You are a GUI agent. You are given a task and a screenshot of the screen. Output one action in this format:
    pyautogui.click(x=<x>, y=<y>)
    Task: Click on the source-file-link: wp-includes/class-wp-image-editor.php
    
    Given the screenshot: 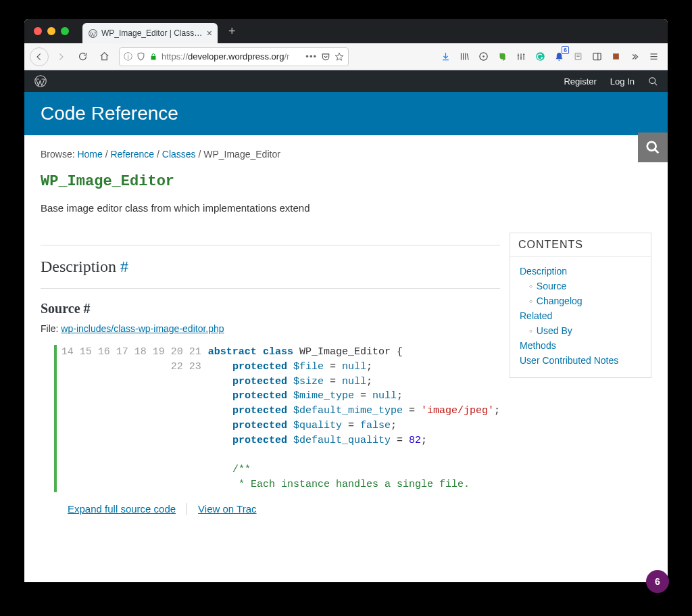 What is the action you would take?
    pyautogui.click(x=142, y=329)
    